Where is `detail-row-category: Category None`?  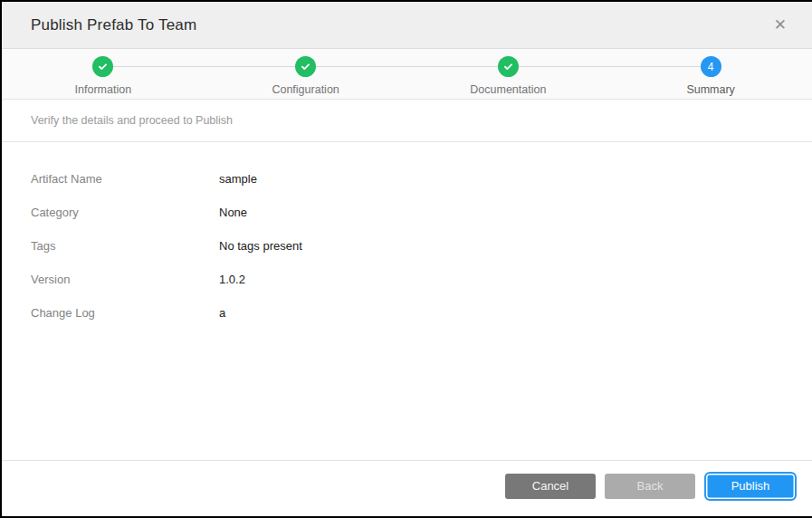 detail-row-category: Category None is located at coordinates (422, 212).